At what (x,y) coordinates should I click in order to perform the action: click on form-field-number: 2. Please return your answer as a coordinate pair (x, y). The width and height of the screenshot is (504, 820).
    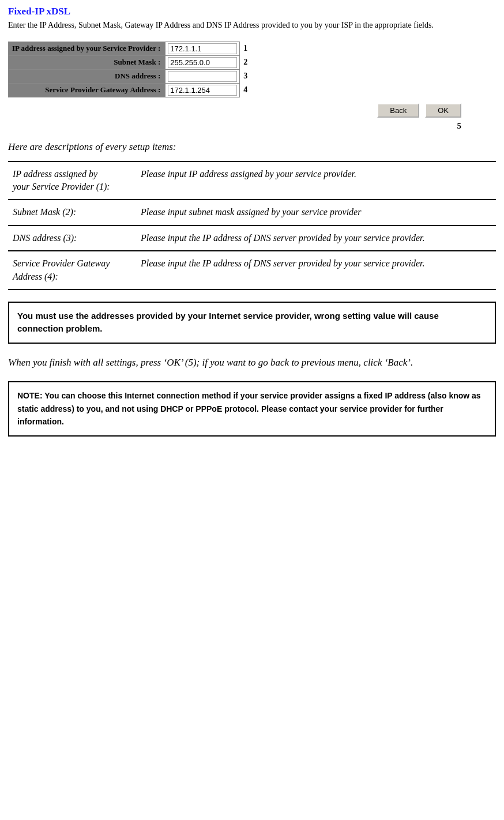
    Looking at the image, I should click on (246, 62).